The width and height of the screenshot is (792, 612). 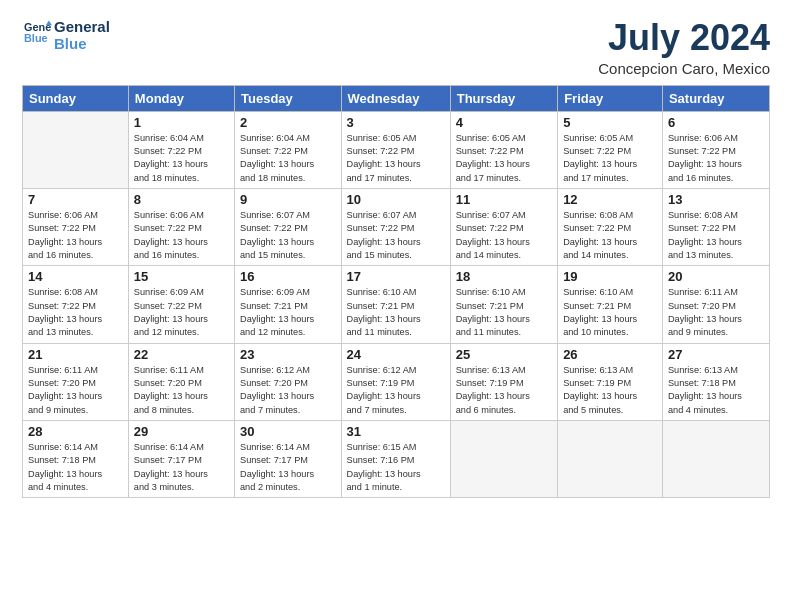 I want to click on day-info: Sunrise: 6:09 AMSunset: 7:22 PMDaylight:…, so click(x=182, y=312).